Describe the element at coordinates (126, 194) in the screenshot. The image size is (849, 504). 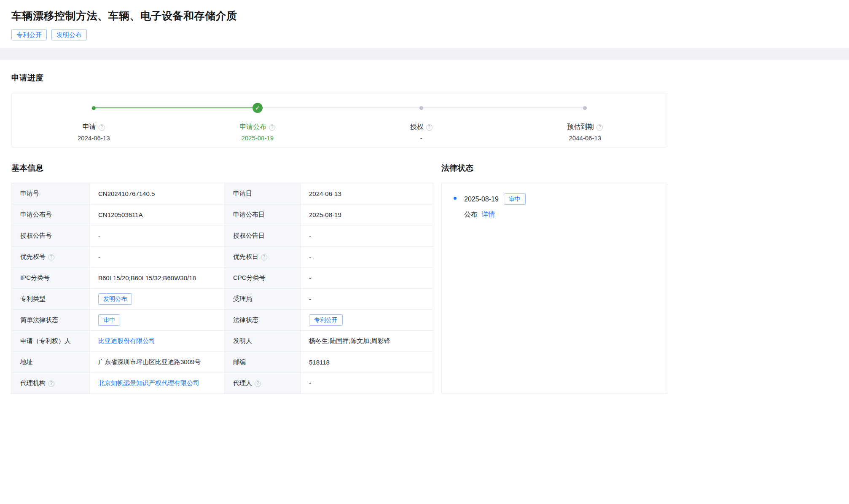
I see `field-value: CN202410767140.5` at that location.